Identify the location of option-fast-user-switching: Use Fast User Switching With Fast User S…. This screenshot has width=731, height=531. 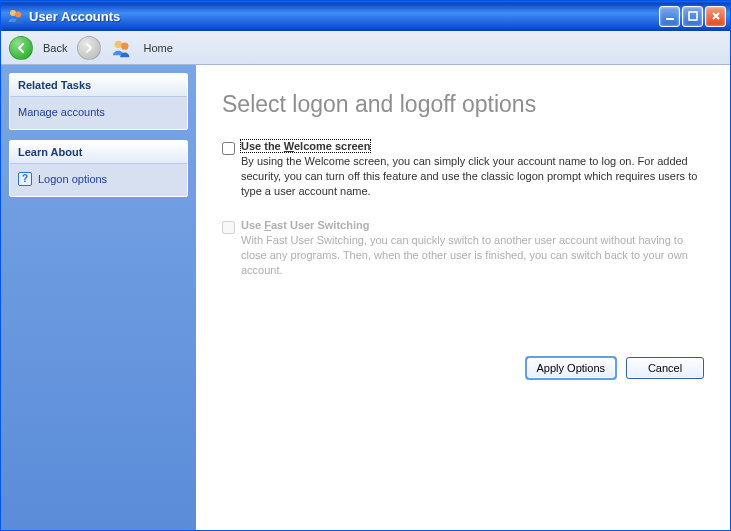
(463, 248).